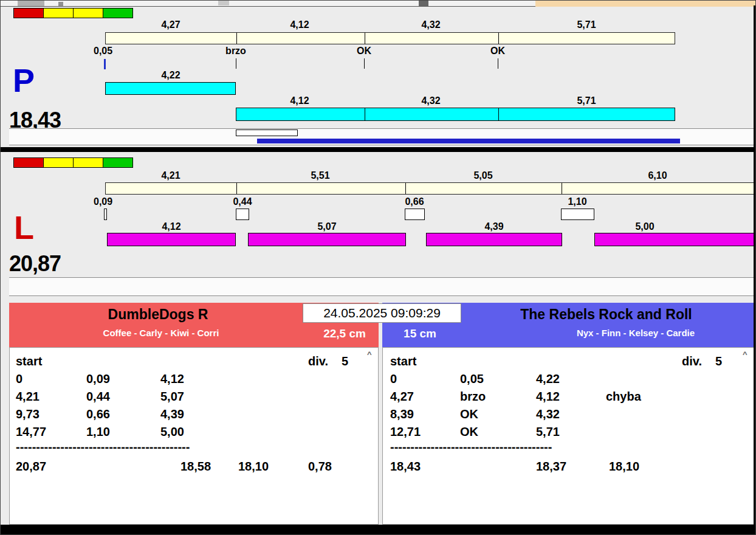 This screenshot has height=535, width=756. I want to click on ruler-l-segment-label: 5,51, so click(320, 176).